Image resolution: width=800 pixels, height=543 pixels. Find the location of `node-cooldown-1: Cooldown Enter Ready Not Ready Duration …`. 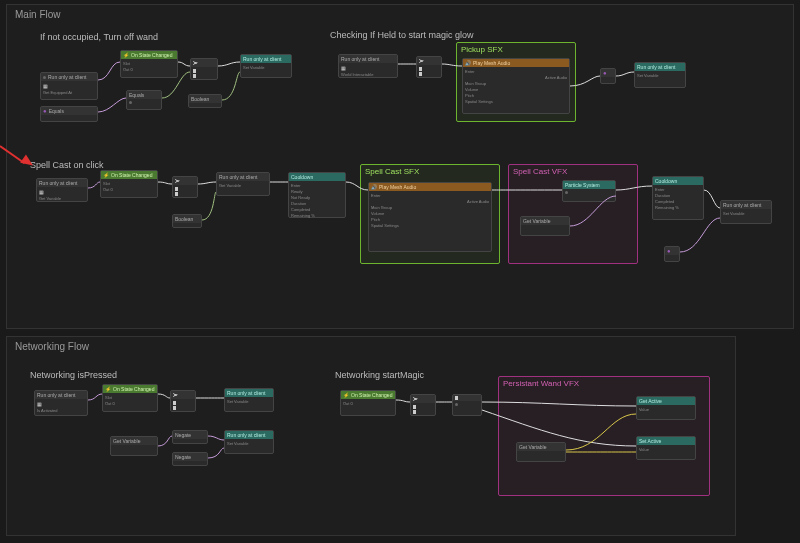

node-cooldown-1: Cooldown Enter Ready Not Ready Duration … is located at coordinates (317, 195).